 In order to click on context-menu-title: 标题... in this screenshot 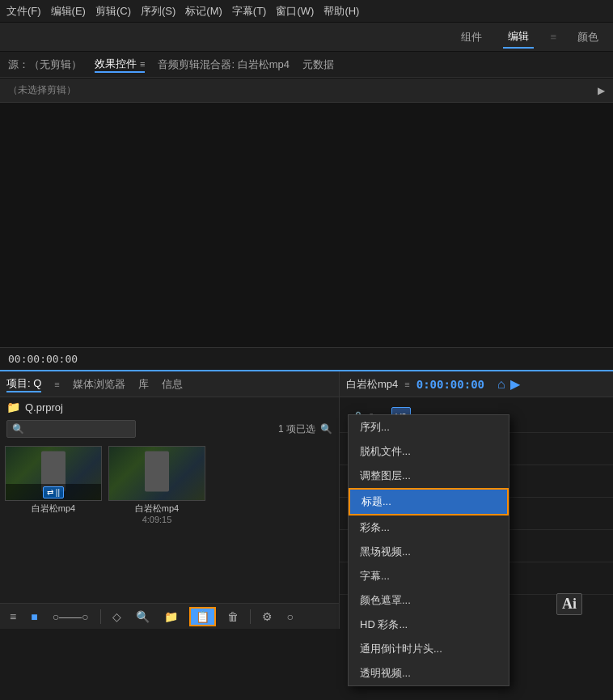, I will do `click(429, 502)`.